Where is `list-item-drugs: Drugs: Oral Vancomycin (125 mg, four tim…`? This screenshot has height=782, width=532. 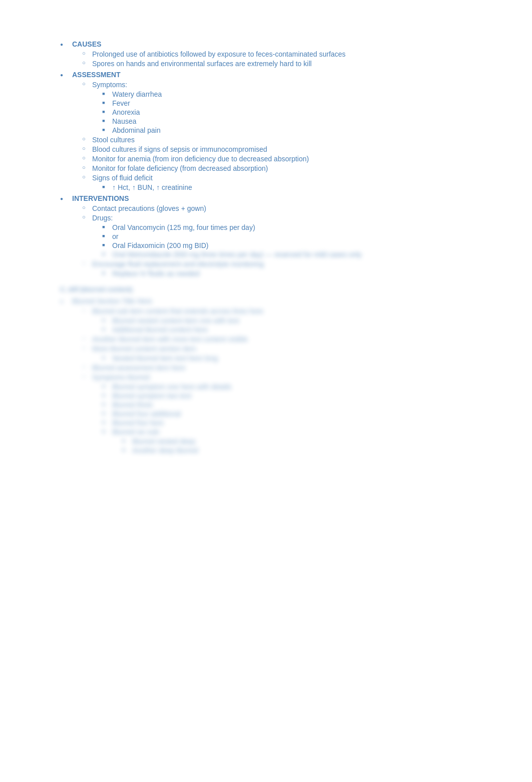
list-item-drugs: Drugs: Oral Vancomycin (125 mg, four tim… is located at coordinates (246, 236).